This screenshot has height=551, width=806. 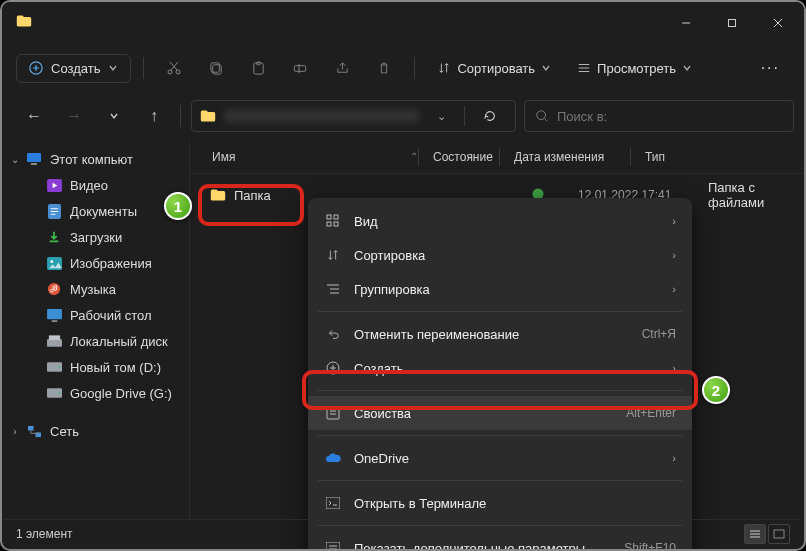 What do you see at coordinates (542, 116) in the screenshot?
I see `search-icon` at bounding box center [542, 116].